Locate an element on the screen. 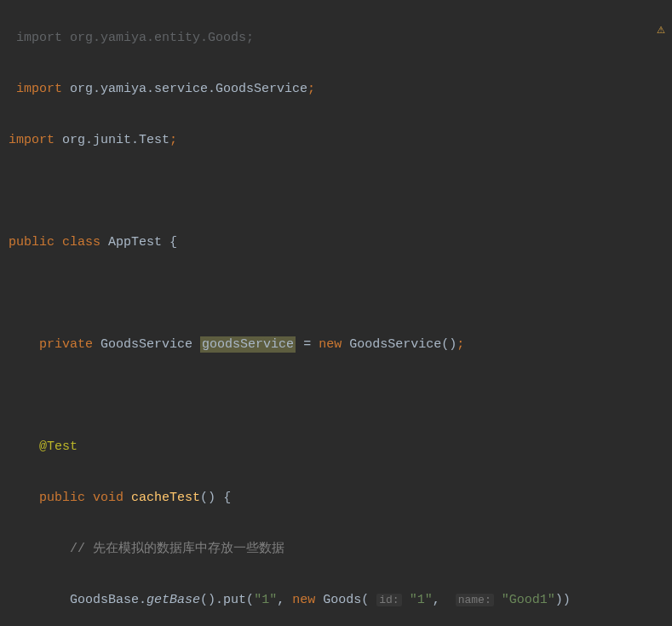 This screenshot has height=626, width=672. code-line: public void cacheTest() { is located at coordinates (336, 498).